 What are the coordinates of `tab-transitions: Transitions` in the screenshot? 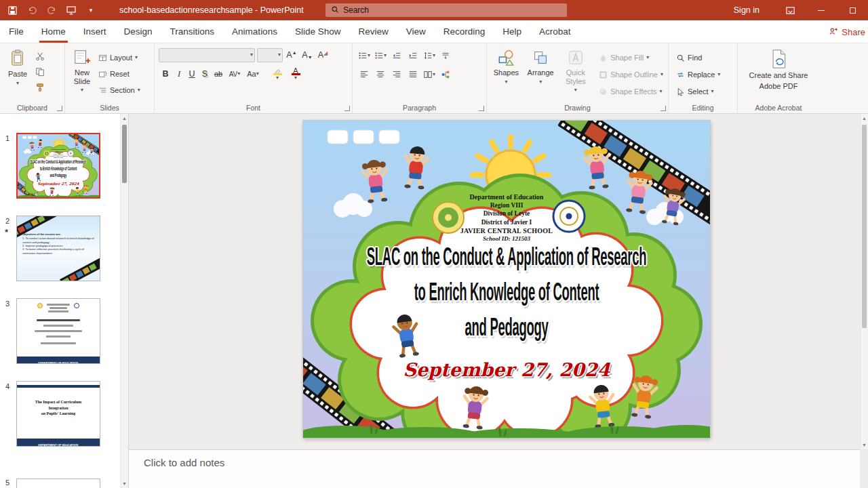 It's located at (193, 31).